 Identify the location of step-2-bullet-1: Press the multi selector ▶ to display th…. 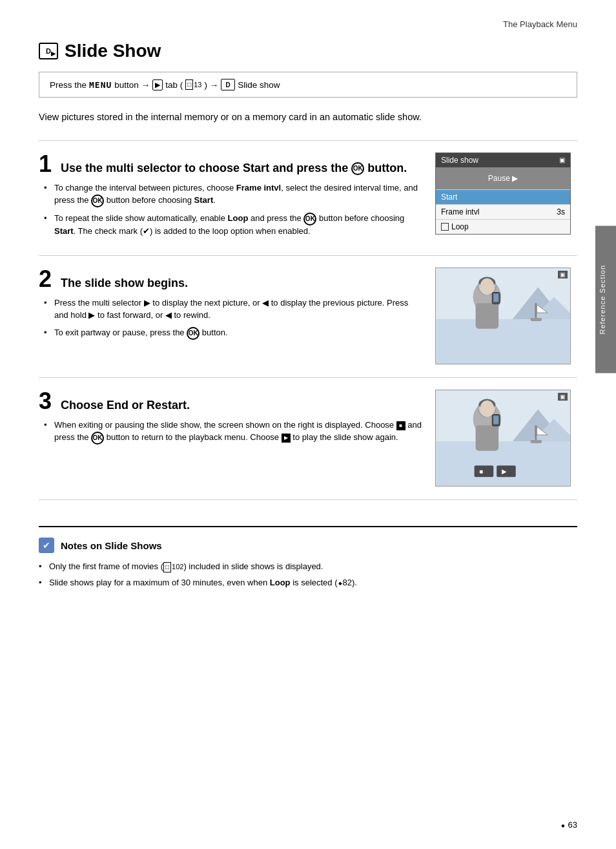
(233, 309).